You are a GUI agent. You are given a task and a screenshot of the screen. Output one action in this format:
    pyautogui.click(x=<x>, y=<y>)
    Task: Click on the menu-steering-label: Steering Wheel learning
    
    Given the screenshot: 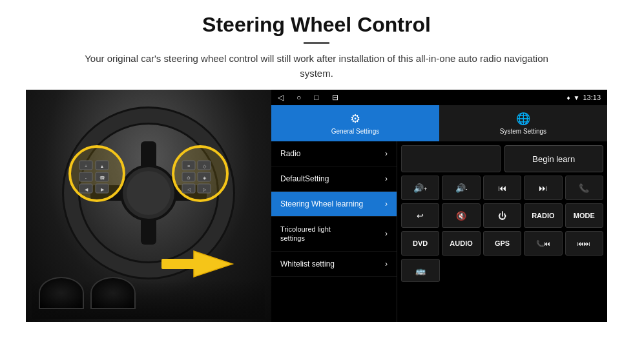 What is the action you would take?
    pyautogui.click(x=322, y=204)
    